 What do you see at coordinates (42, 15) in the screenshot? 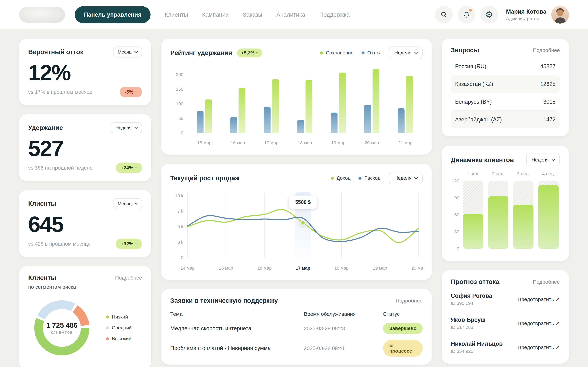
I see `logo` at bounding box center [42, 15].